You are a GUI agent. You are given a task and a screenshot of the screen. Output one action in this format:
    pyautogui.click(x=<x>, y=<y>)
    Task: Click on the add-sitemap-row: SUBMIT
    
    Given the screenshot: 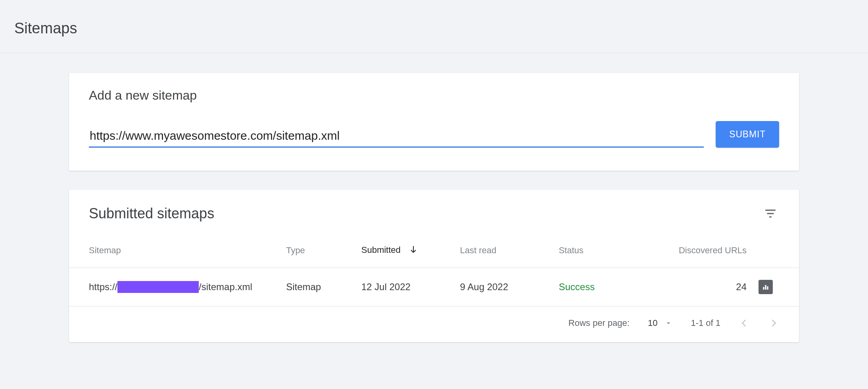 What is the action you would take?
    pyautogui.click(x=434, y=134)
    